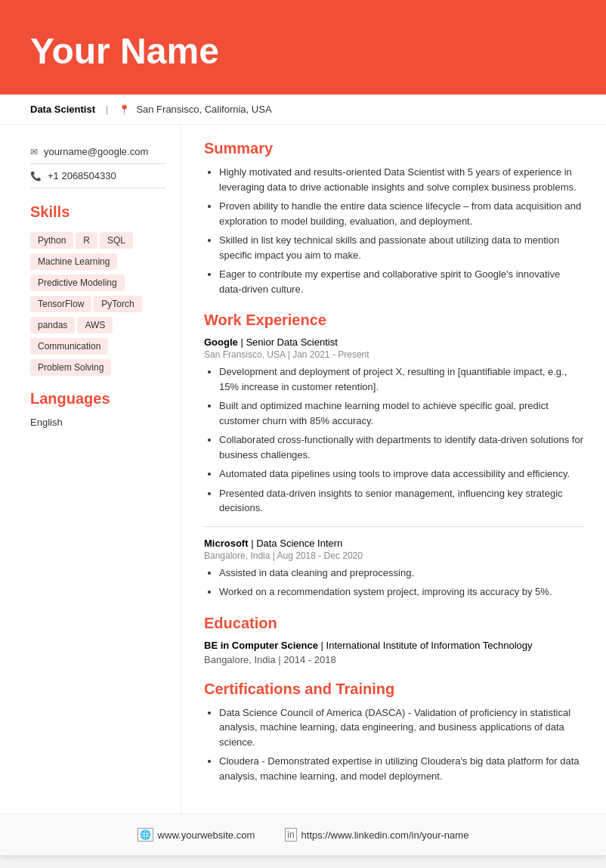  I want to click on website-icon: 🌐, so click(145, 835).